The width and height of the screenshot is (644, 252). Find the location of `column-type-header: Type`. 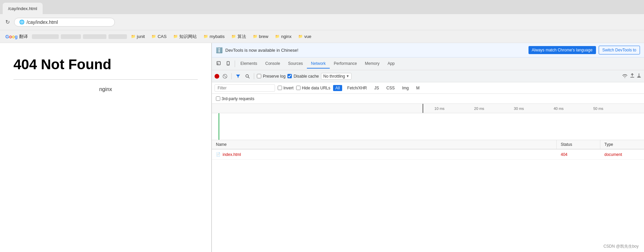

column-type-header: Type is located at coordinates (622, 144).